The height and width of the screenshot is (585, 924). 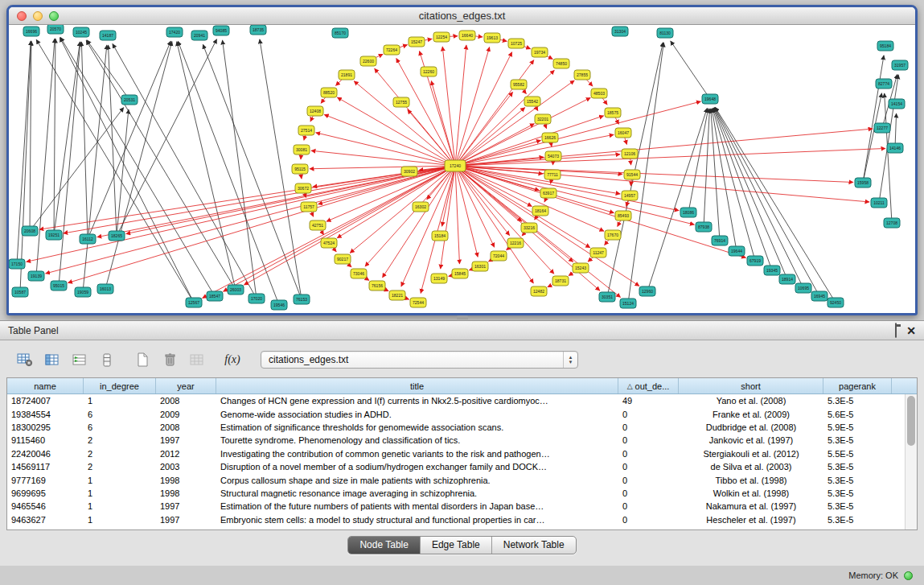 What do you see at coordinates (457, 546) in the screenshot?
I see `tab-edge-table: Edge Table` at bounding box center [457, 546].